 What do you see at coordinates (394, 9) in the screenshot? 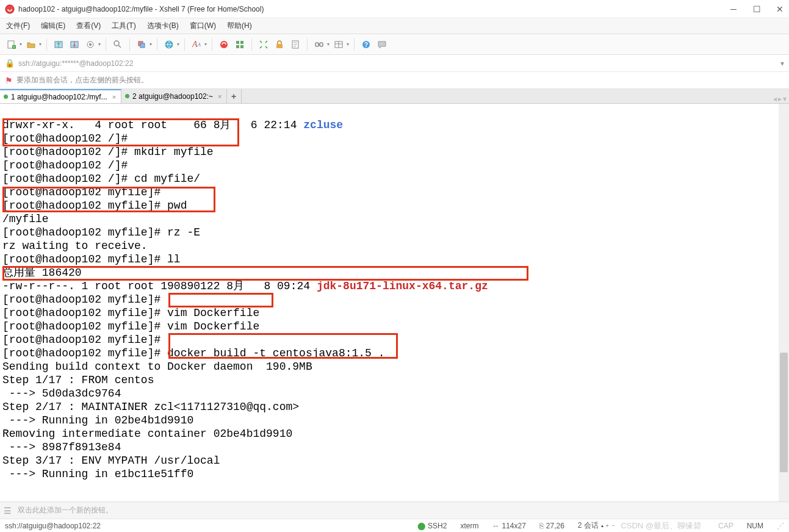
I see `titlebar: hadoop102 - atguigu@hadoop102:/myfile - …` at bounding box center [394, 9].